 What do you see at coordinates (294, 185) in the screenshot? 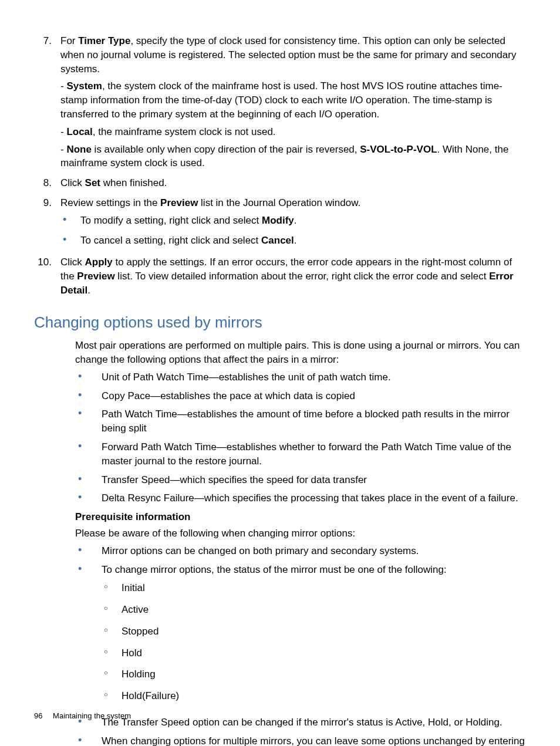
I see `list-body: Click Set when finished.` at bounding box center [294, 185].